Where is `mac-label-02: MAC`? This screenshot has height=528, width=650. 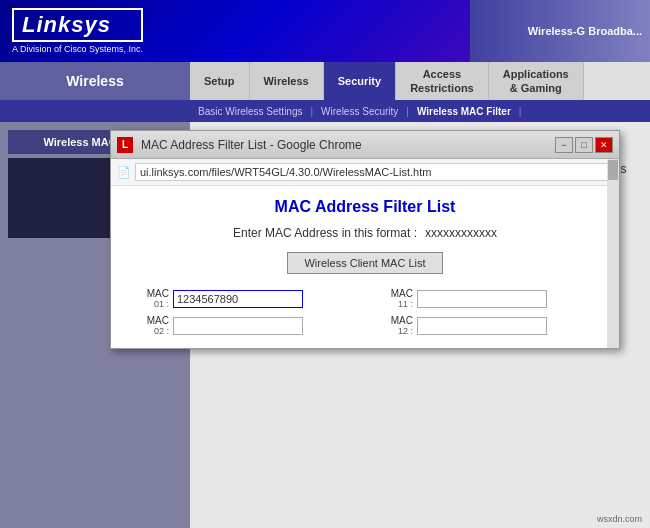
mac-label-02: MAC is located at coordinates (150, 320).